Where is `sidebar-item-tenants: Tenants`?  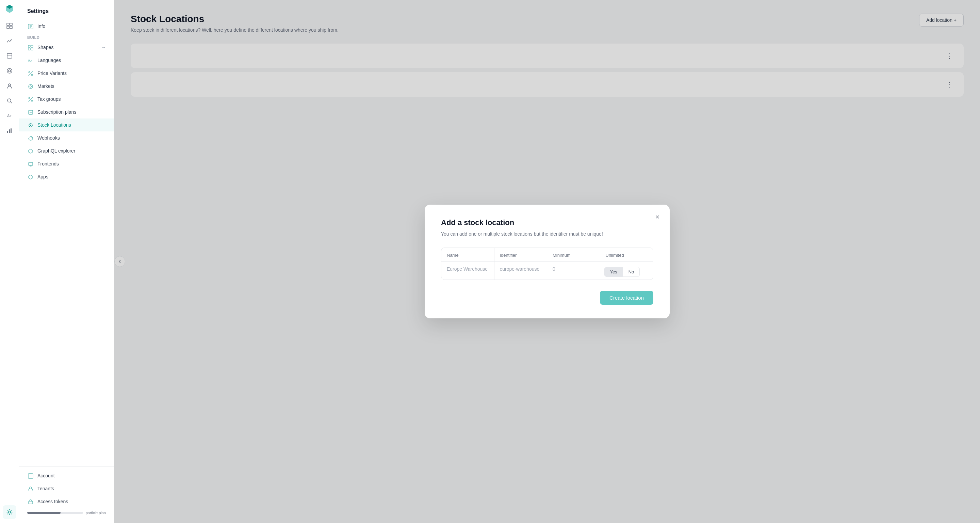
sidebar-item-tenants: Tenants is located at coordinates (67, 489).